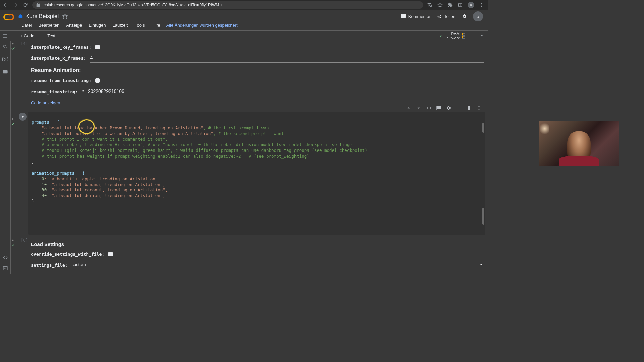 This screenshot has width=644, height=362. Describe the element at coordinates (464, 16) in the screenshot. I see `gear-icon` at that location.